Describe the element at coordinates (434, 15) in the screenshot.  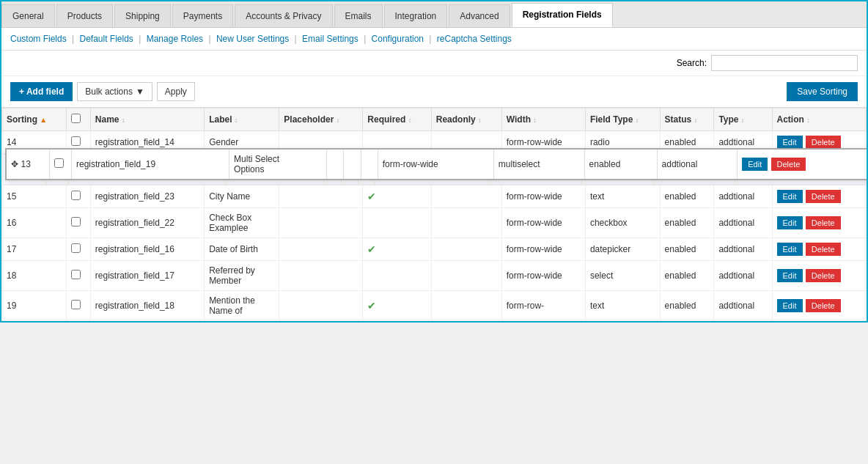
I see `tab-bar: General Products Shipping Payments Accou…` at that location.